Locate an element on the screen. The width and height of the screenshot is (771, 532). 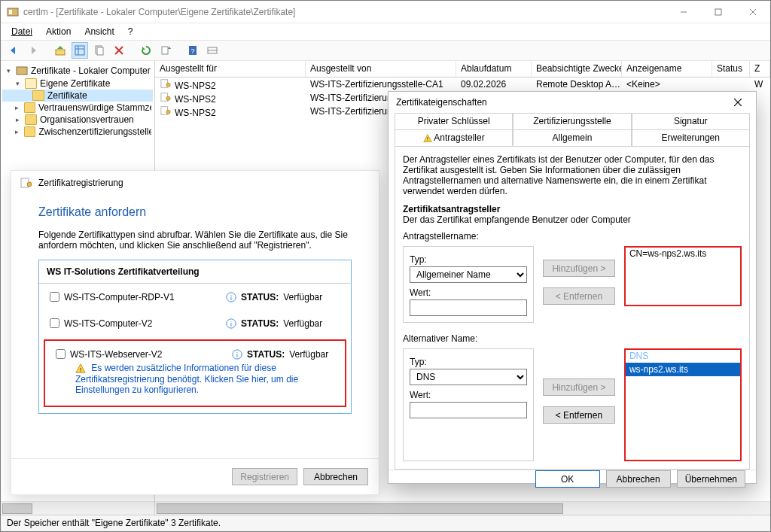
dialog-close-button is located at coordinates (738, 102).